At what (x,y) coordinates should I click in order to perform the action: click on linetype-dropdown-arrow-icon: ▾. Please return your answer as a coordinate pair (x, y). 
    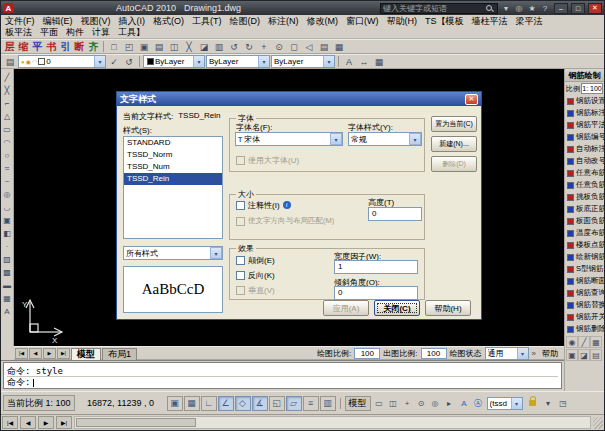
    Looking at the image, I should click on (264, 62).